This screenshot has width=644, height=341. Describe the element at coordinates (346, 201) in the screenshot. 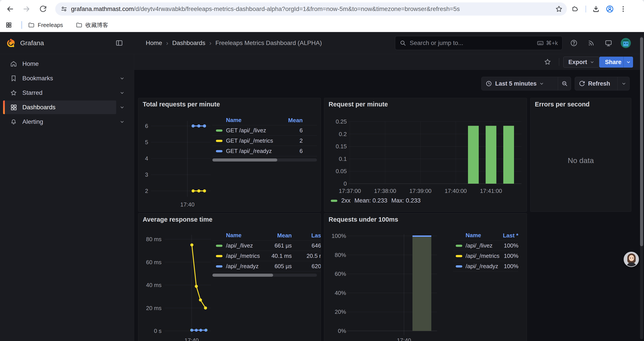

I see `legend-series-name: 2xx` at that location.